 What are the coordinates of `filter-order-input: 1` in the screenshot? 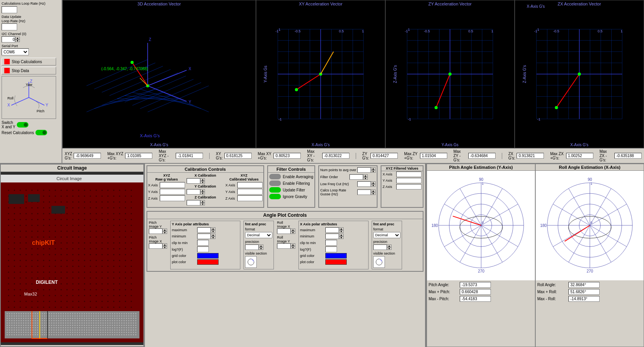 It's located at (356, 177).